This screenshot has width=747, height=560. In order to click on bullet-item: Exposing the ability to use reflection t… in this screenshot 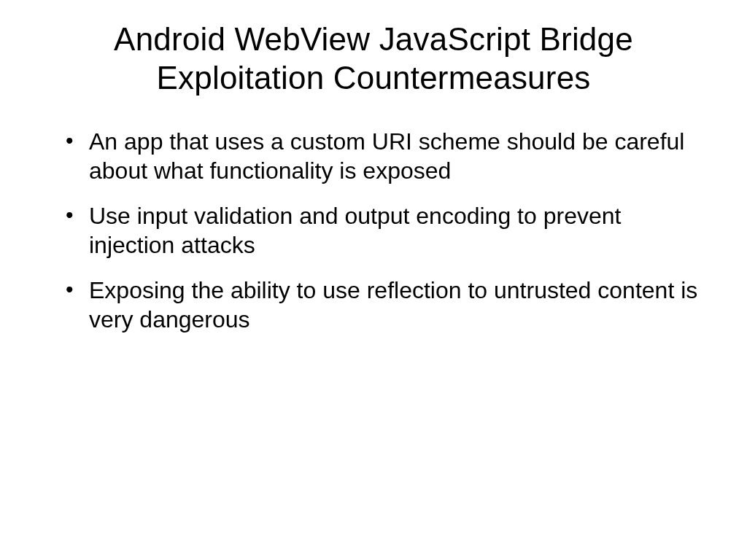, I will do `click(384, 305)`.